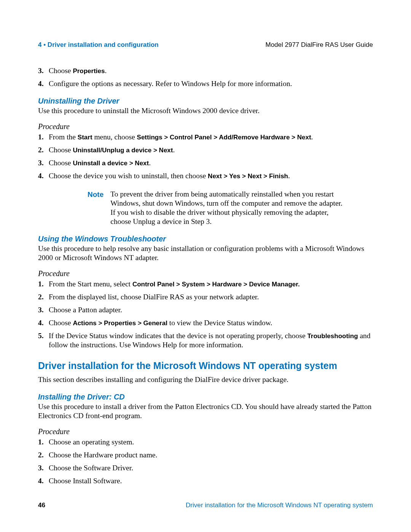  I want to click on list-item: 3. Choose a Patton adapter., so click(206, 310).